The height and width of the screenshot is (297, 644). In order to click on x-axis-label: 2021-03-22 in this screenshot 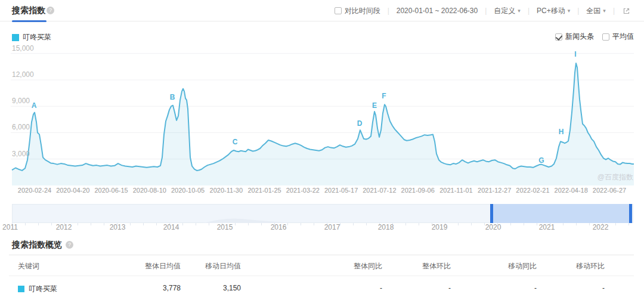, I will do `click(303, 190)`.